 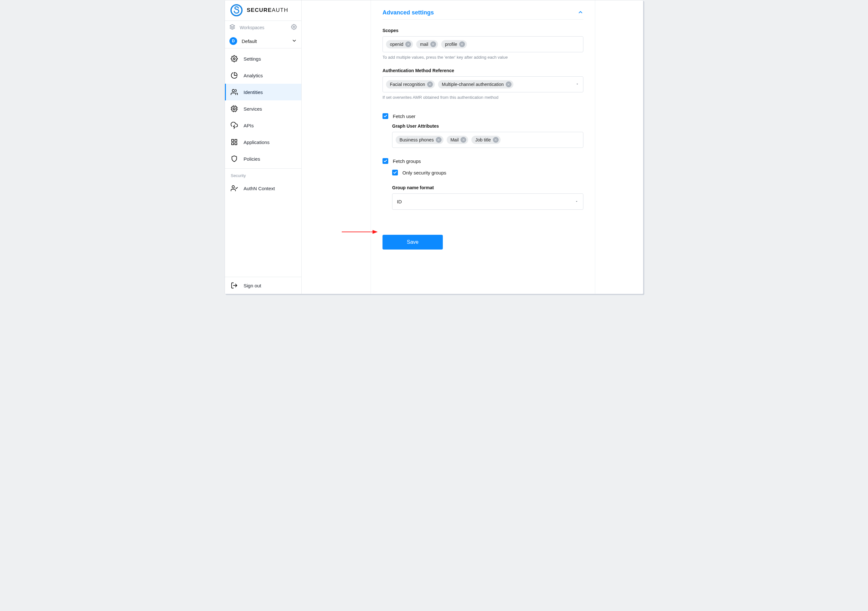 I want to click on sidebar-item-policies: Policies, so click(x=263, y=159).